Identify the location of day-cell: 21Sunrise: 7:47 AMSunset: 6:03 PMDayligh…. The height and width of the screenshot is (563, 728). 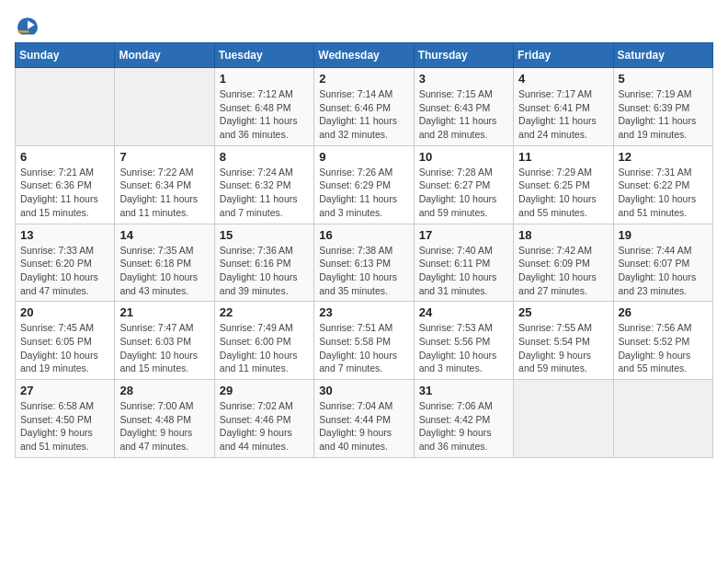
(165, 340).